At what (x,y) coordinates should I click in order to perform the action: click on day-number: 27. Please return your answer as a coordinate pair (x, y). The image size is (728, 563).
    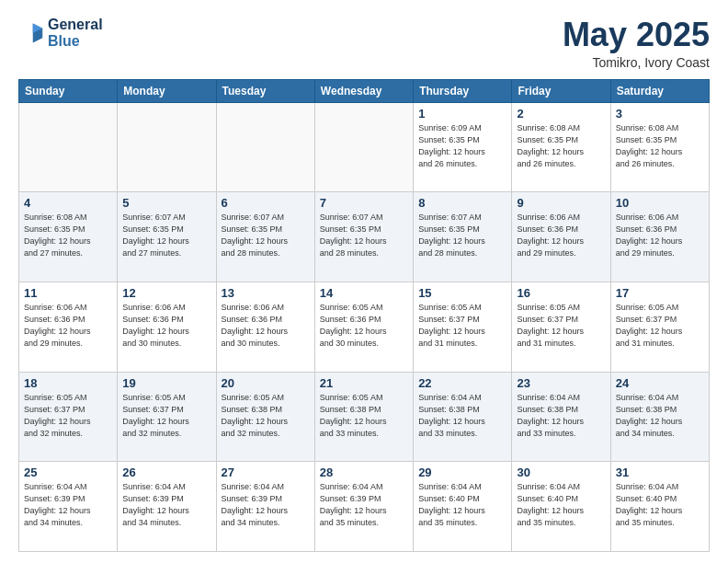
    Looking at the image, I should click on (266, 473).